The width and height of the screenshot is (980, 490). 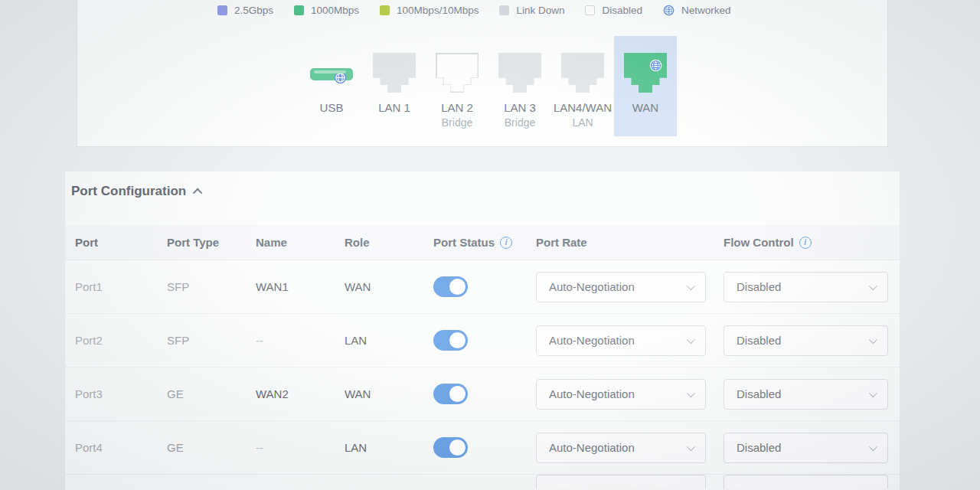 I want to click on port-rate-select, so click(x=621, y=482).